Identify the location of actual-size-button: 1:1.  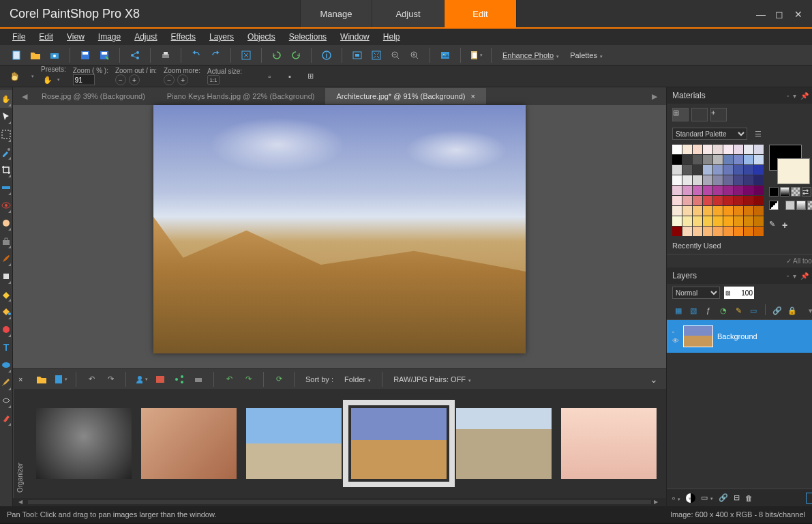
(213, 80).